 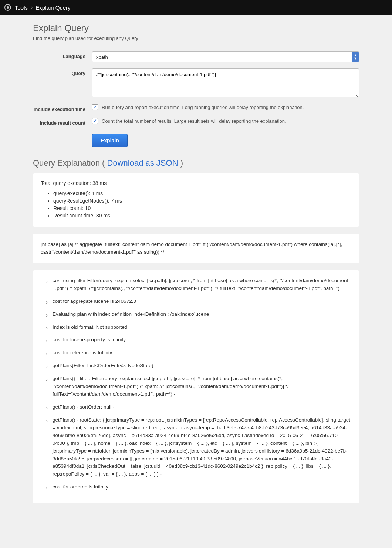 I want to click on total-execution-line: Total query execution: 38 ms, so click(x=196, y=183).